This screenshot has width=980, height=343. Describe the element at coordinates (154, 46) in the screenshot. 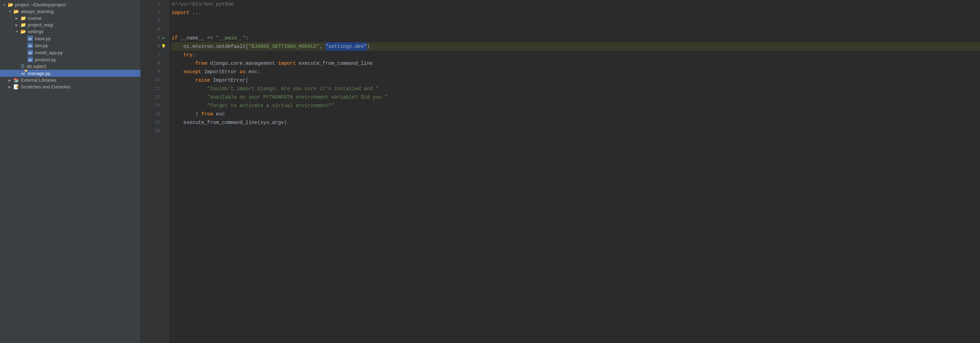

I see `gutter-line-6: 6💡` at that location.